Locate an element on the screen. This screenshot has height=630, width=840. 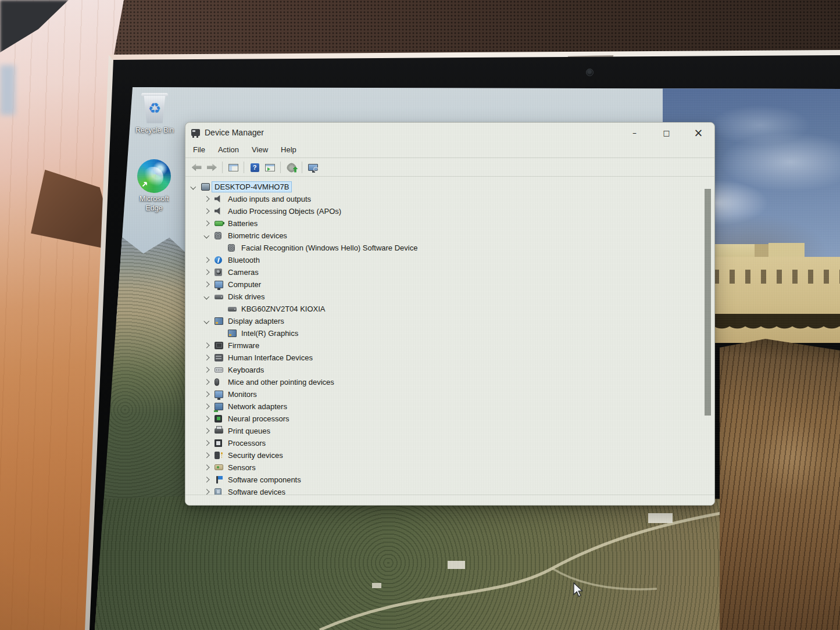
tree-item-print-queues: Print queues is located at coordinates (444, 431).